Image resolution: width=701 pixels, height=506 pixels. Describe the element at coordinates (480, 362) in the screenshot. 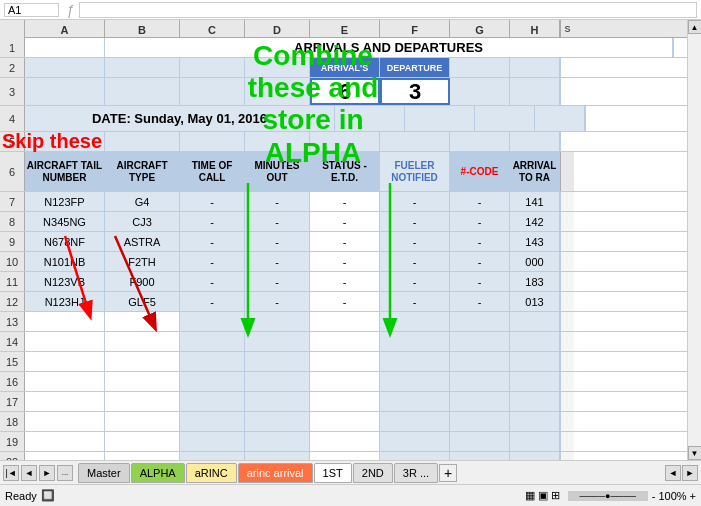

I see `cell-g15` at that location.